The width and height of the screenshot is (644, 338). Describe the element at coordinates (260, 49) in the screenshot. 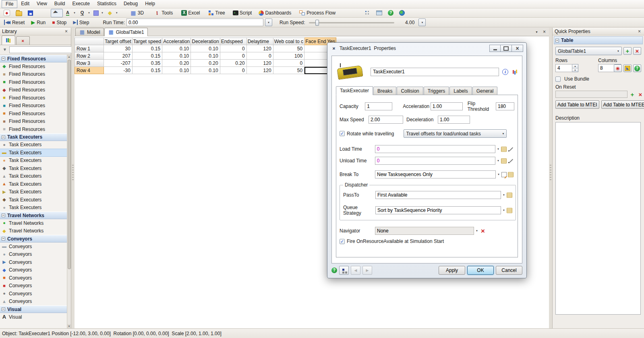

I see `table-cell: 120` at that location.